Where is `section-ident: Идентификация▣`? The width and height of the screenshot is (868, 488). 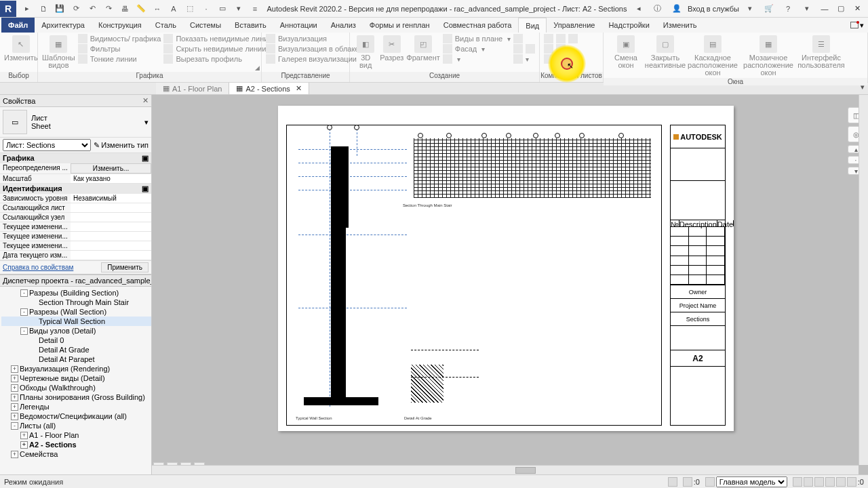 section-ident: Идентификация▣ is located at coordinates (76, 188).